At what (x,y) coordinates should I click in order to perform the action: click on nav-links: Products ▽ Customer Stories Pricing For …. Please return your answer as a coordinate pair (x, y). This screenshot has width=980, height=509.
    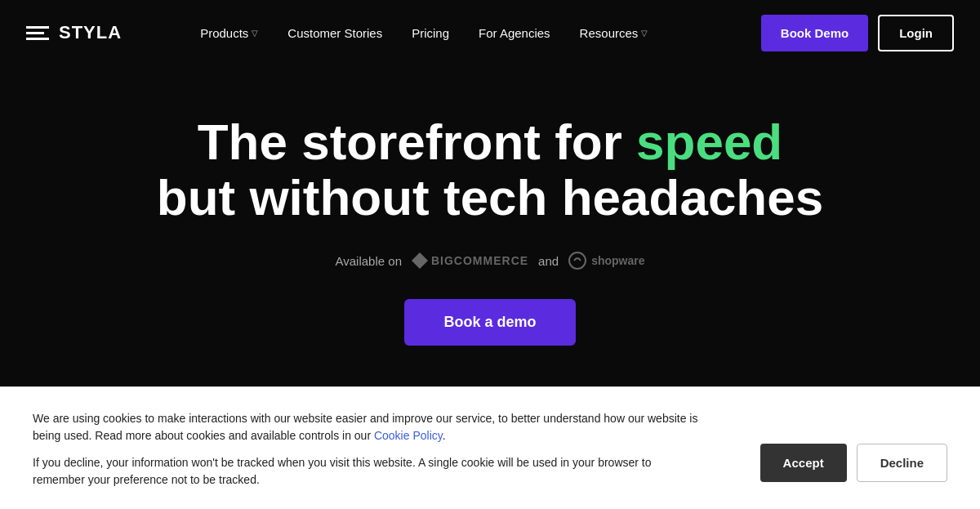
    Looking at the image, I should click on (474, 33).